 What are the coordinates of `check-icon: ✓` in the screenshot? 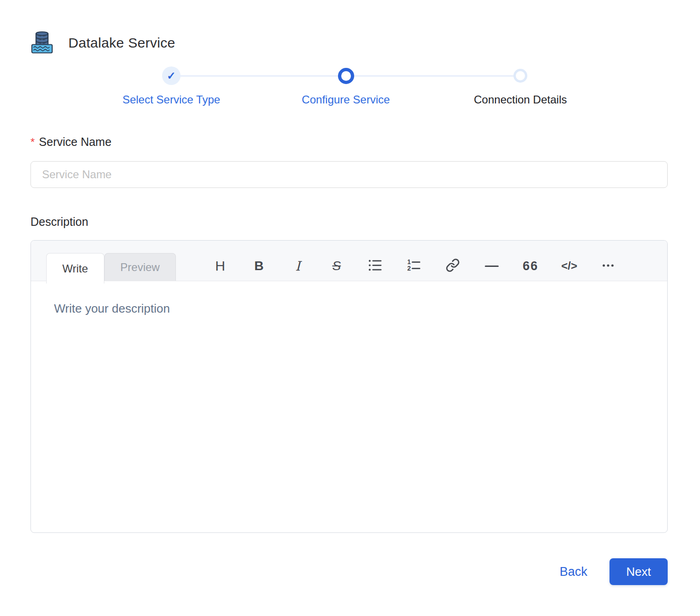 It's located at (171, 76).